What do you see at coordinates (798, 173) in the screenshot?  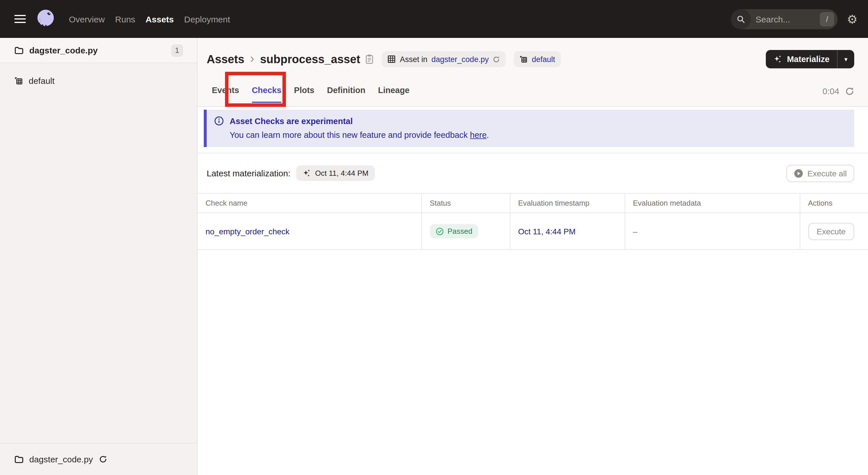 I see `play-circle-icon` at bounding box center [798, 173].